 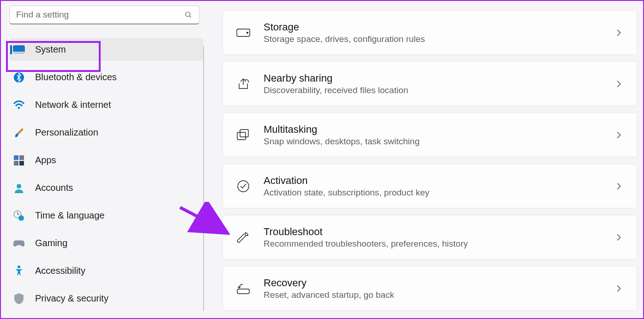 What do you see at coordinates (70, 216) in the screenshot?
I see `sidebar-item-label: Time & language` at bounding box center [70, 216].